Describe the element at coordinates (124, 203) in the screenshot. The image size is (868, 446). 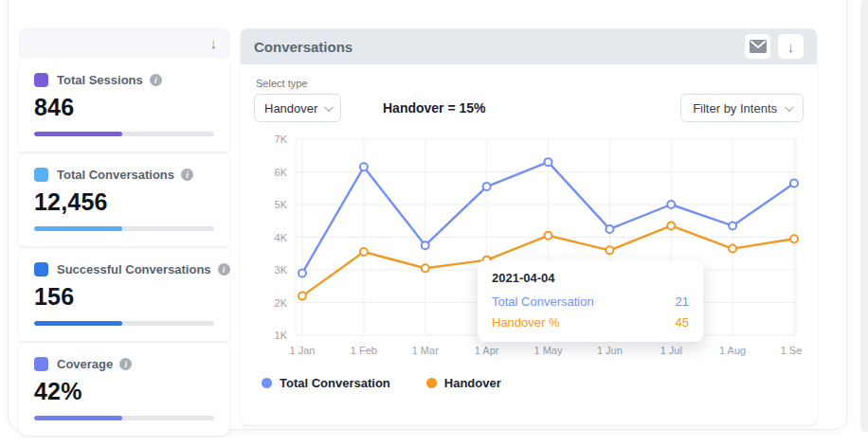
I see `stat-value: 12,456` at that location.